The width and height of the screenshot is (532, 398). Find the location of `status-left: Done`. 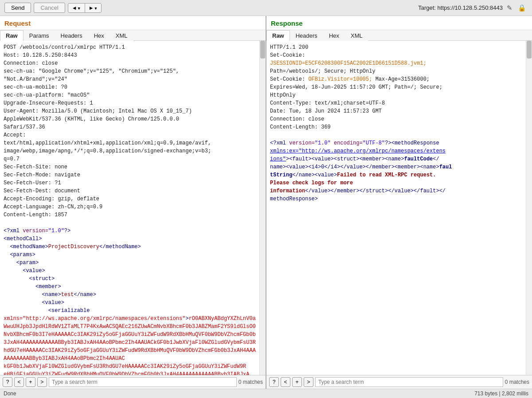

status-left: Done is located at coordinates (10, 394).